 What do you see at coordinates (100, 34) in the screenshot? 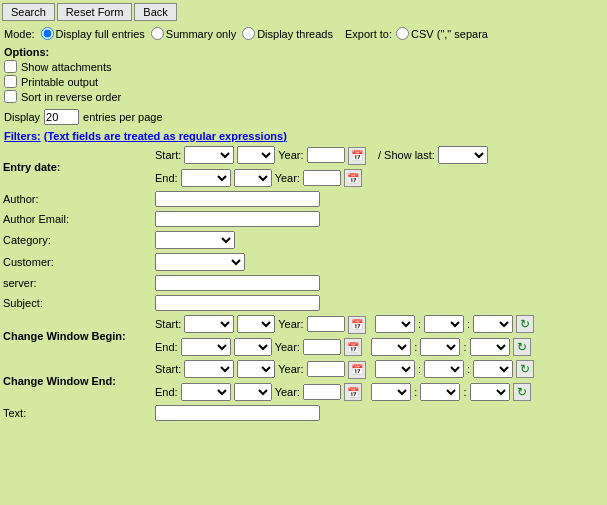
I see `mode-full-text: Display full entries` at bounding box center [100, 34].